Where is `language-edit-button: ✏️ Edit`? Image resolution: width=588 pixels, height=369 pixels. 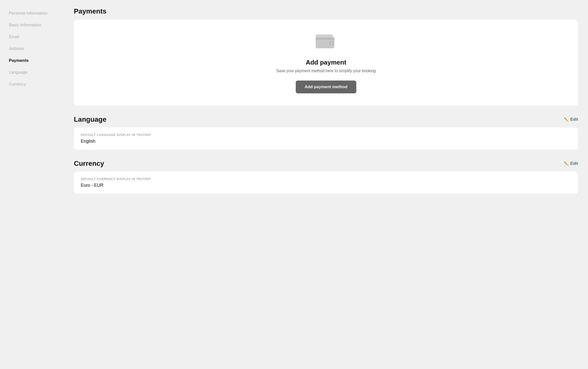 language-edit-button: ✏️ Edit is located at coordinates (571, 119).